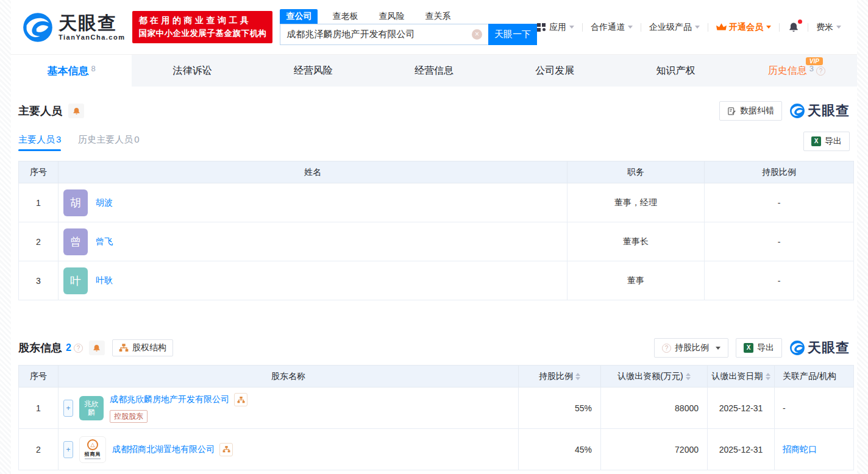 This screenshot has width=868, height=474. I want to click on tab-basic-info: 基本信息 8, so click(71, 71).